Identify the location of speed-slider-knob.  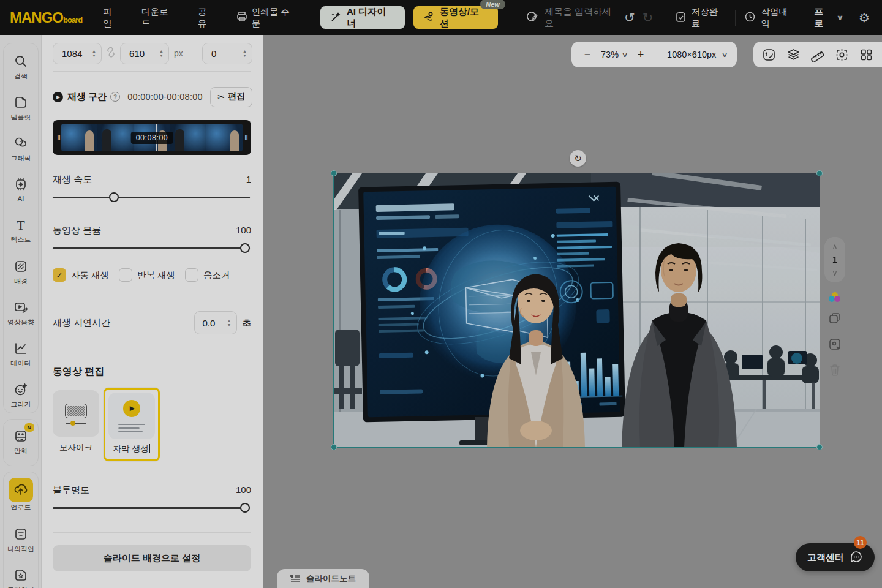
(114, 197).